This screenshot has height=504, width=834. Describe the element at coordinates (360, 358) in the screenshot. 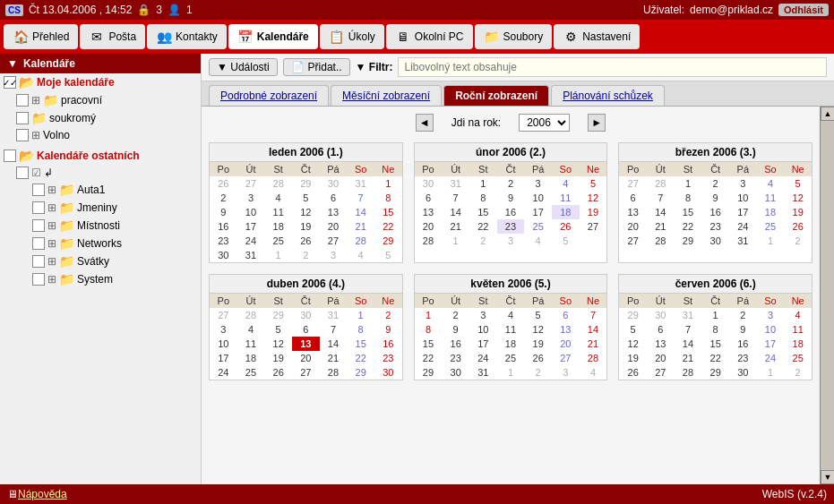

I see `cal-cell: 22` at that location.